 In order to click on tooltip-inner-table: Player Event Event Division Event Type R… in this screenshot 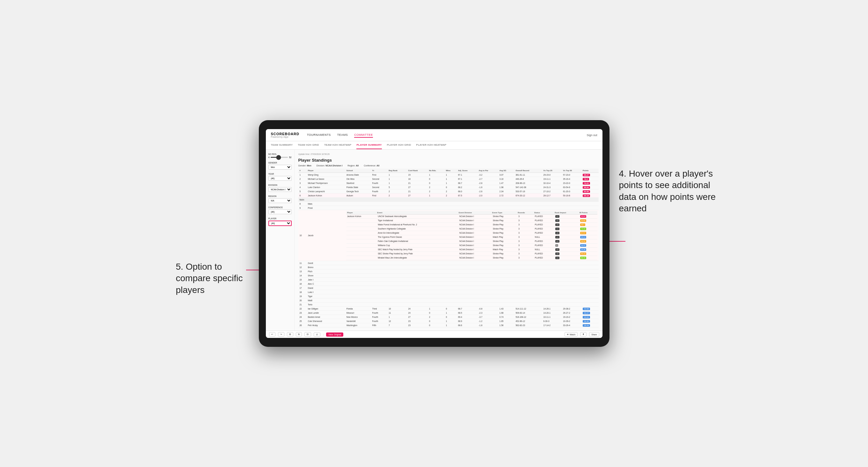, I will do `click(472, 236)`.